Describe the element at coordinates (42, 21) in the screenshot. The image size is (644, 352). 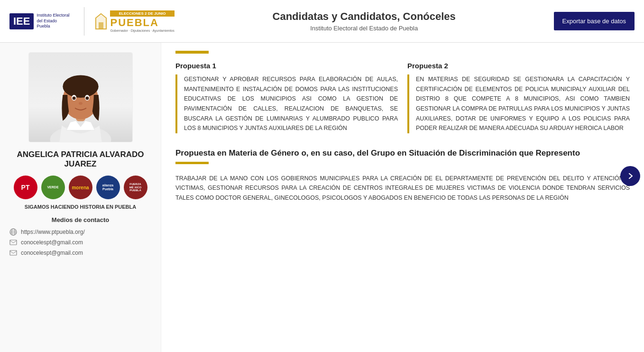
I see `iee-logo: IEE Instituto Electoral del EstadoPuebla` at that location.